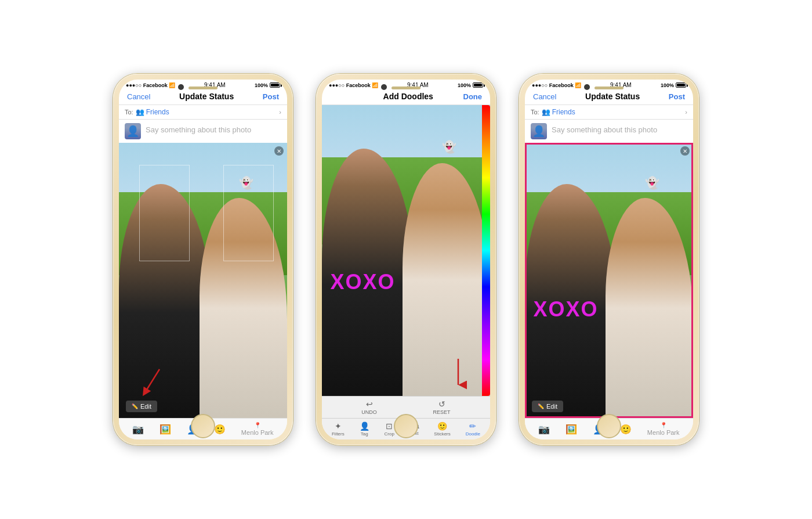 Image resolution: width=812 pixels, height=519 pixels. What do you see at coordinates (571, 430) in the screenshot?
I see `photo-tool-3: 🖼️` at bounding box center [571, 430].